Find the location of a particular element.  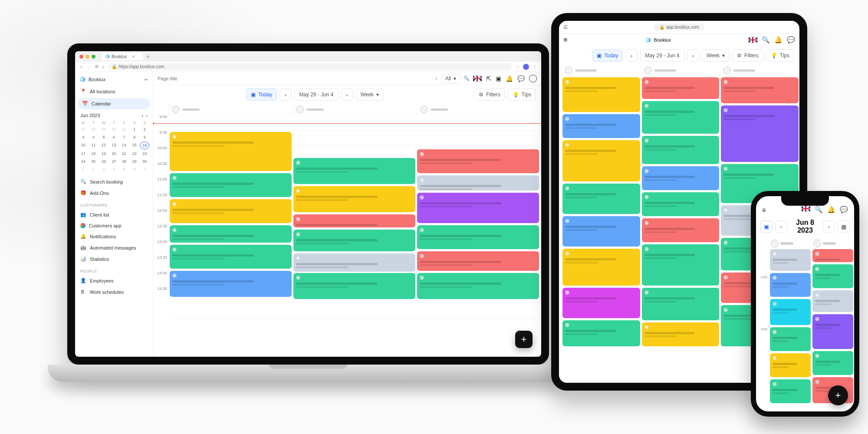

back-icon: ← is located at coordinates (82, 67).